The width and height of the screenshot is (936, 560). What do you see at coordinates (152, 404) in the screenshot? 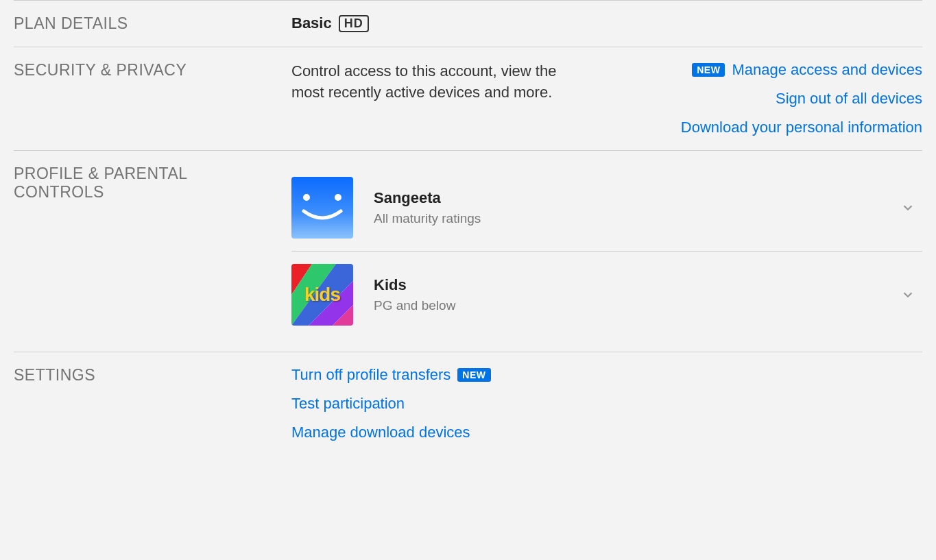
I see `section-title-settings: SETTINGS` at bounding box center [152, 404].